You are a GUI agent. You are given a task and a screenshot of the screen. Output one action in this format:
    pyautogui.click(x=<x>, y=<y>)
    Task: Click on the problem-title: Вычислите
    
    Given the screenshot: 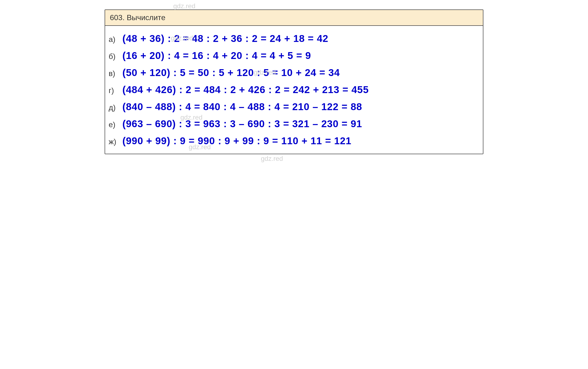 What is the action you would take?
    pyautogui.click(x=146, y=18)
    